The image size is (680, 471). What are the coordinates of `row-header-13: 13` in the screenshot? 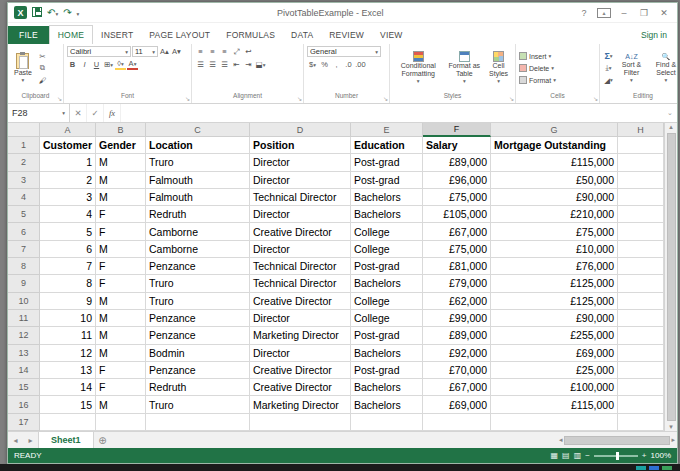 It's located at (24, 354).